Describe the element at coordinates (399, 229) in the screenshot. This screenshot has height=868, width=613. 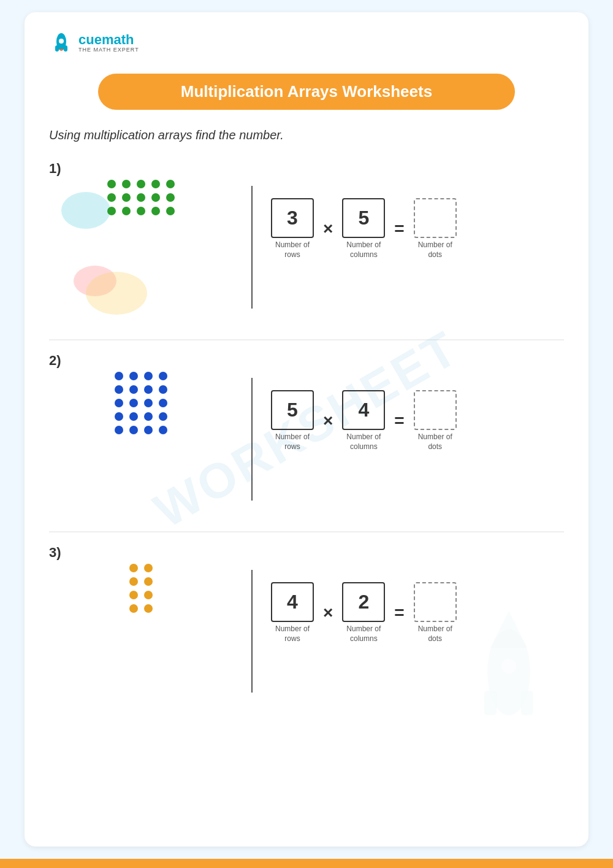
I see `equals-operator-1: =` at that location.